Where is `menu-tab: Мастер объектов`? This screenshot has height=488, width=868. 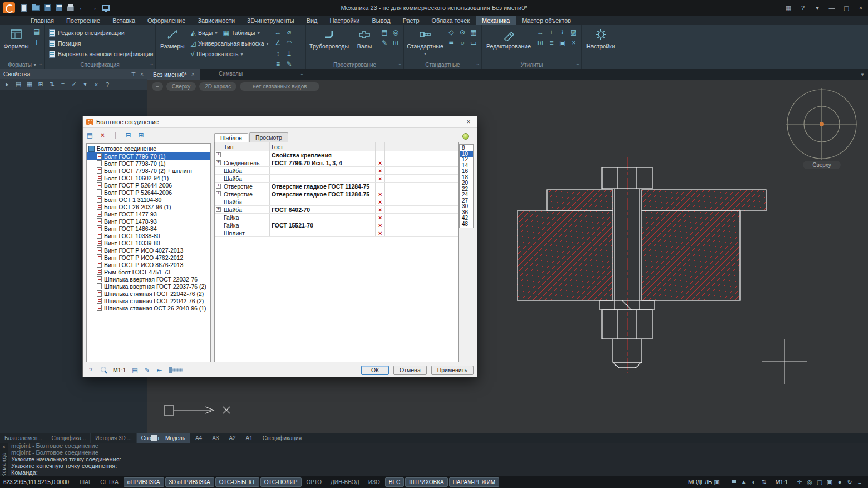
menu-tab: Мастер объектов is located at coordinates (546, 20).